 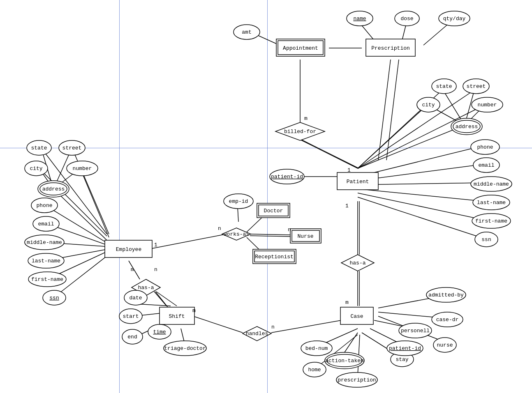 I want to click on attr-patient-last-name-label: last-name, so click(x=491, y=203).